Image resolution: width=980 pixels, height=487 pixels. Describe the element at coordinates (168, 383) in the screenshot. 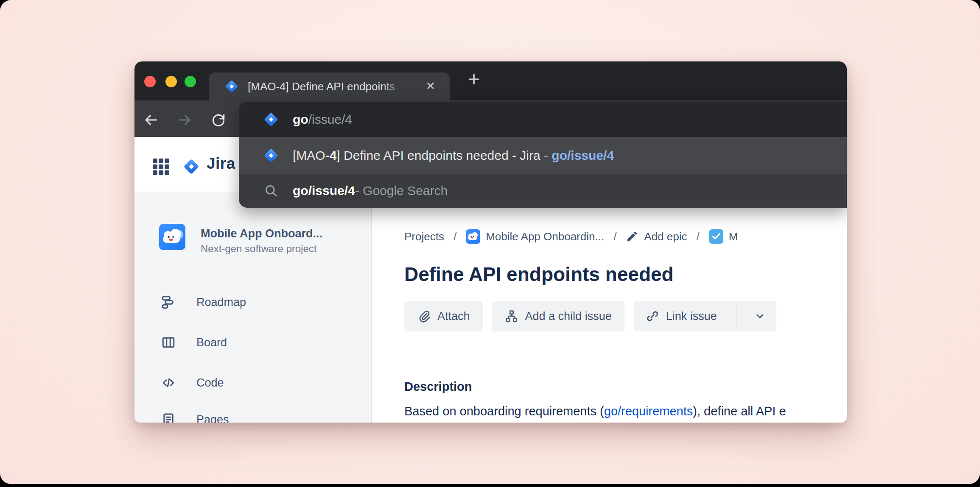

I see `code-icon` at that location.